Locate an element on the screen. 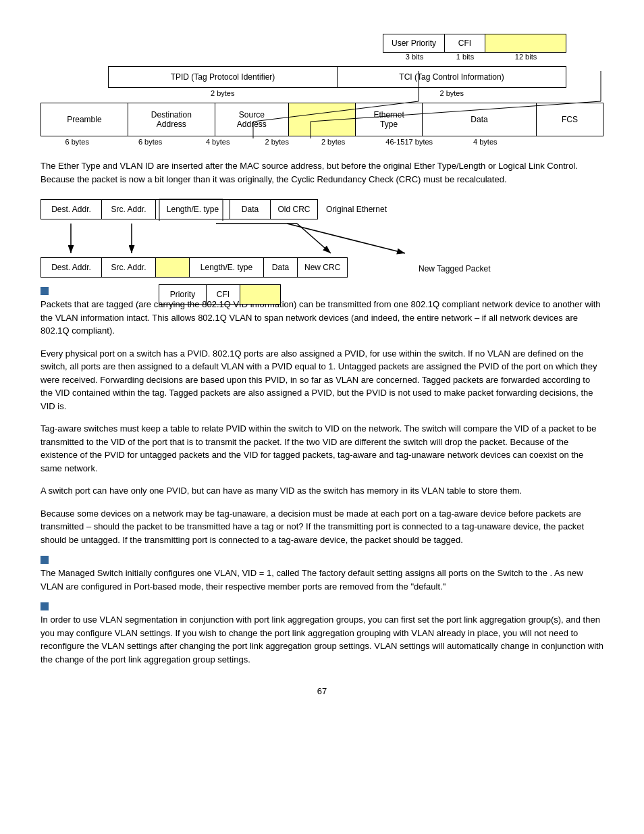 Image resolution: width=644 pixels, height=834 pixels. vid-cell is located at coordinates (526, 43).